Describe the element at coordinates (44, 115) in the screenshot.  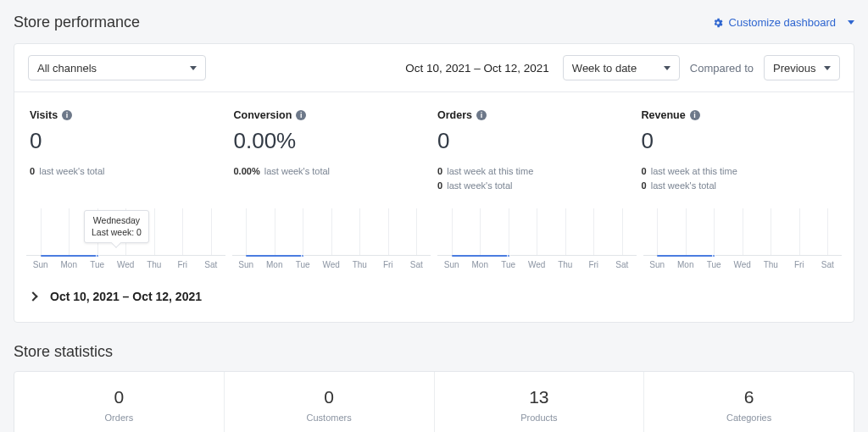
I see `metric-title: Visits` at that location.